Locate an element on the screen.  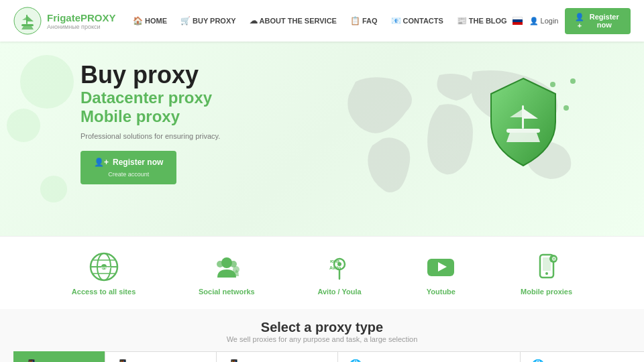
access-sites-icon: www is located at coordinates (104, 267).